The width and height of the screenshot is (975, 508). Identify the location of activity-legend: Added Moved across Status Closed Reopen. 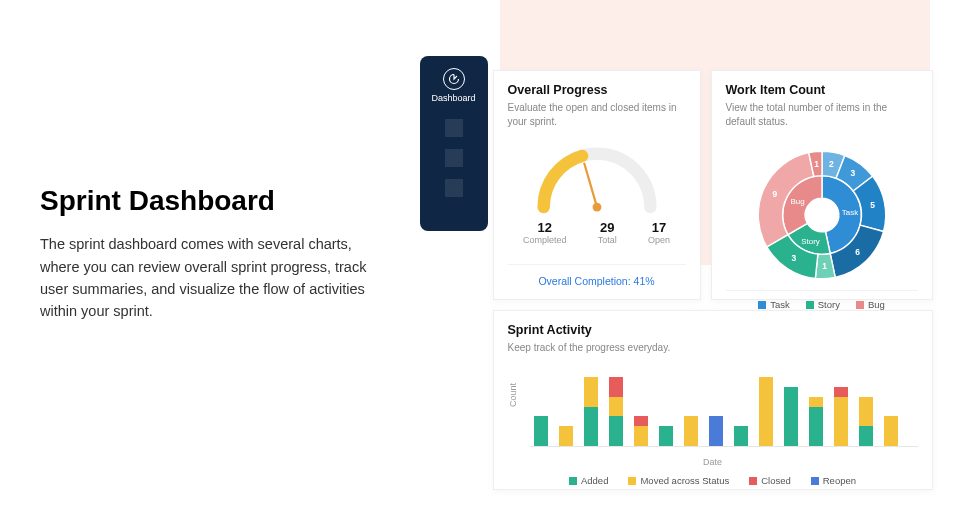
(713, 480).